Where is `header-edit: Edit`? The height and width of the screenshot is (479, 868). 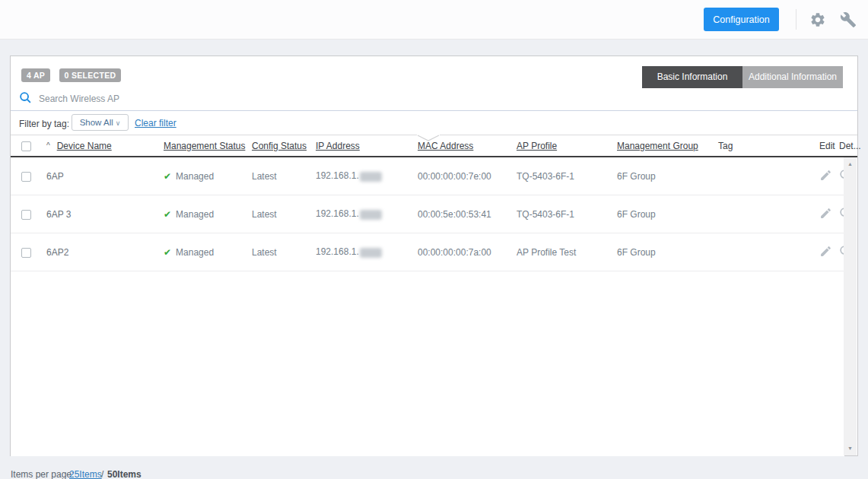 header-edit: Edit is located at coordinates (828, 146).